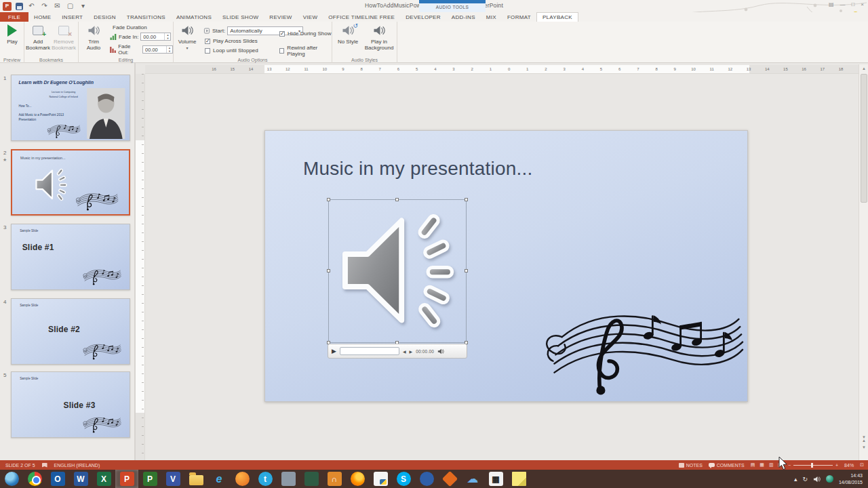 The width and height of the screenshot is (868, 488). I want to click on add-bookmark-button: Add Bookmark, so click(38, 37).